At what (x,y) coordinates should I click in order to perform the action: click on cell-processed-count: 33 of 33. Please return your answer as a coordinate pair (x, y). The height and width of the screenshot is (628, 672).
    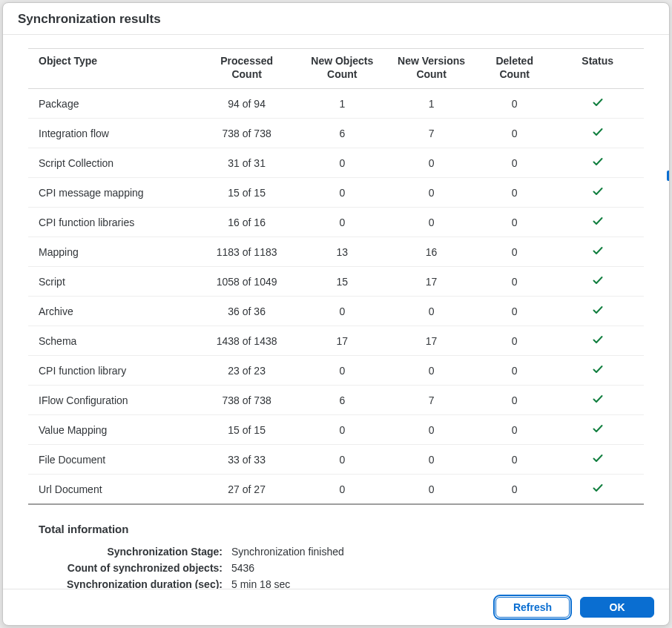
    Looking at the image, I should click on (246, 460).